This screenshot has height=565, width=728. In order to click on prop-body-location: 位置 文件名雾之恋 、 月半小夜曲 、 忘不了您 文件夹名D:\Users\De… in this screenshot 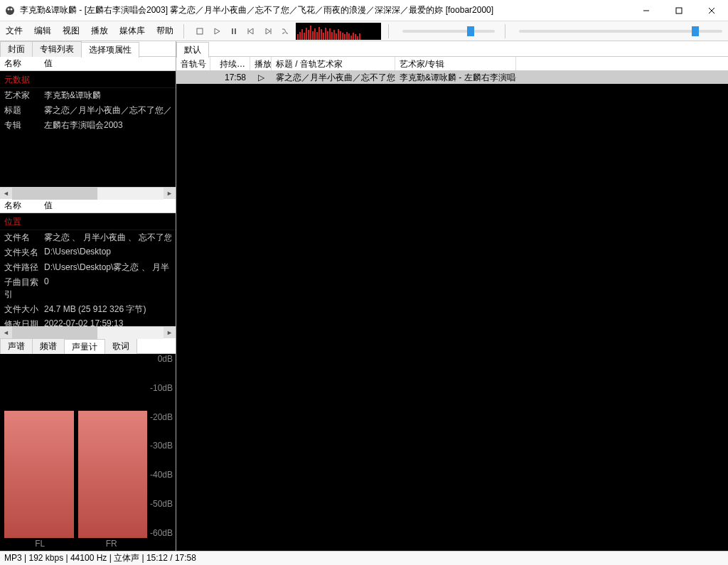, I will do `click(88, 270)`.